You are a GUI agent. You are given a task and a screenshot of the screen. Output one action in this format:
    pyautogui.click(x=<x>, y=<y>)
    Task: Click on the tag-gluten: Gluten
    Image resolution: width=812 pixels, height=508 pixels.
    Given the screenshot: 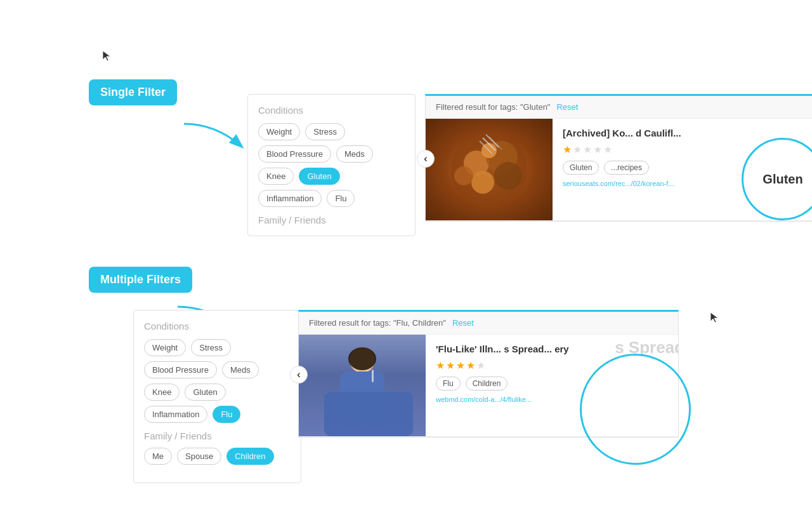 What is the action you would take?
    pyautogui.click(x=319, y=177)
    